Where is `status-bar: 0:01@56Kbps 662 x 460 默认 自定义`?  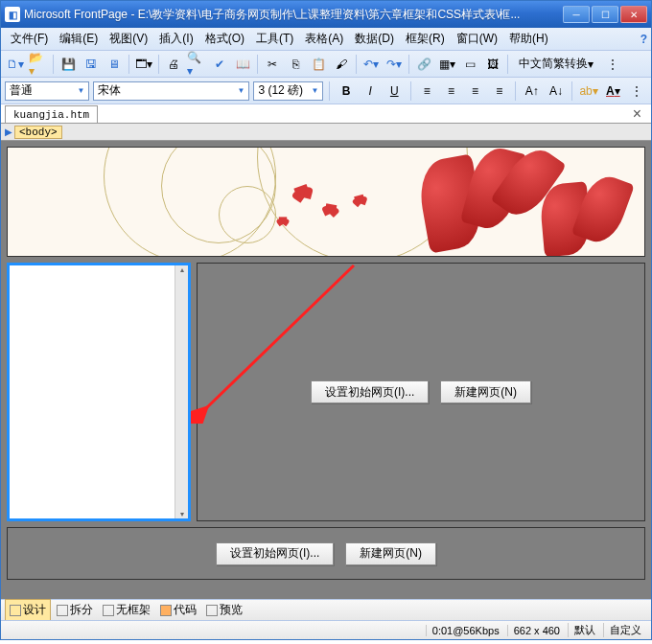
status-bar: 0:01@56Kbps 662 x 460 默认 自定义 is located at coordinates (326, 630).